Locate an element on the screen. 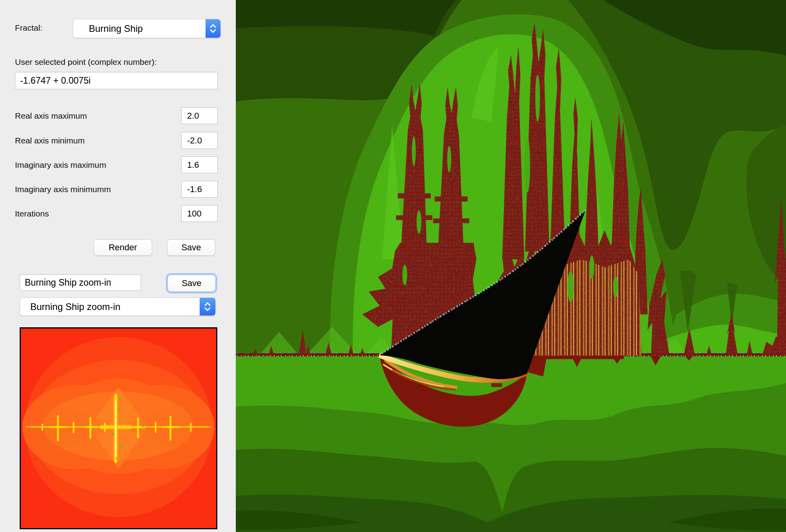 The height and width of the screenshot is (532, 786). saved-render-select: Burning Ship zoom-in is located at coordinates (118, 306).